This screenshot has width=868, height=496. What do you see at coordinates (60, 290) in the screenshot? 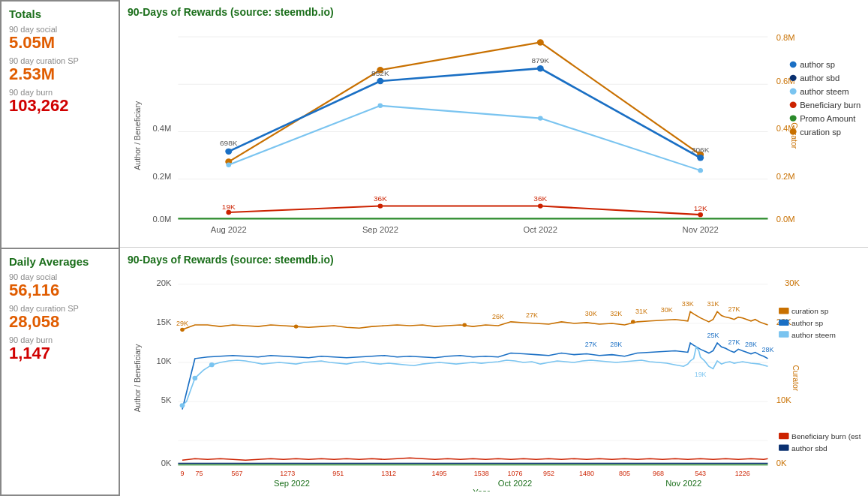
I see `social-value-daily: 56,116` at bounding box center [60, 290].